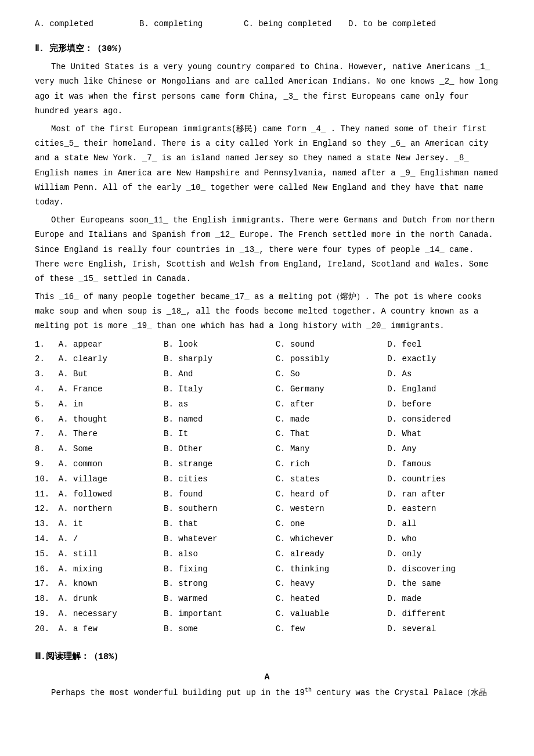  What do you see at coordinates (267, 693) in the screenshot?
I see `part3-paragraph1: Perhaps the most wonderful building put …` at bounding box center [267, 693].